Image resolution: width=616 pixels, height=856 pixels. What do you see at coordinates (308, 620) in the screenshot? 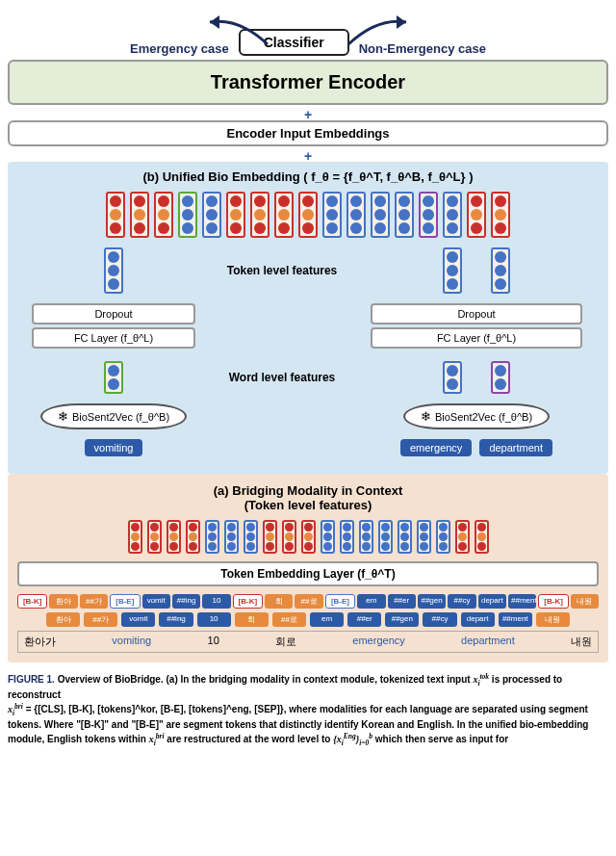
I see `token-row-plain: 환아##가vomit##ing10회##로em##er##gen##cydepa…` at bounding box center [308, 620].